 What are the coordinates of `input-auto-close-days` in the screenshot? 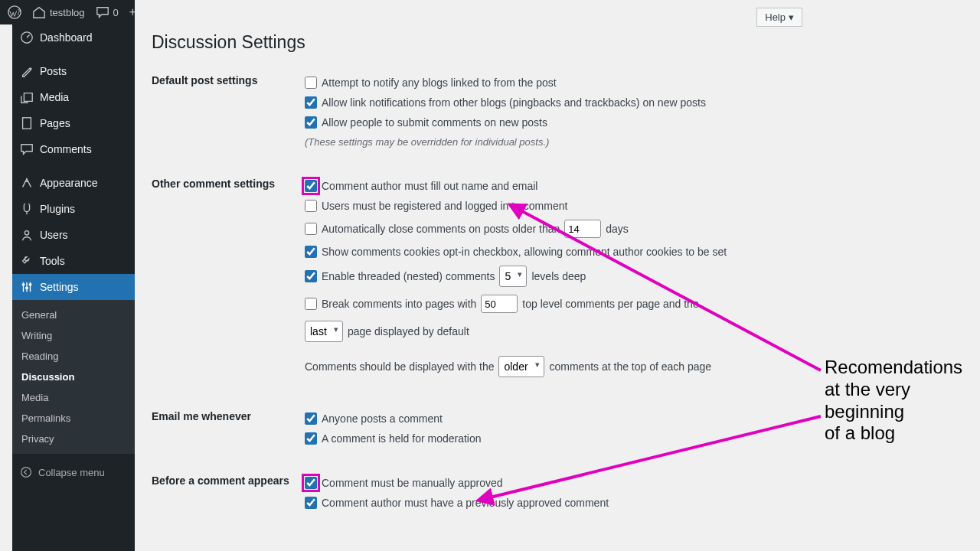 It's located at (583, 229).